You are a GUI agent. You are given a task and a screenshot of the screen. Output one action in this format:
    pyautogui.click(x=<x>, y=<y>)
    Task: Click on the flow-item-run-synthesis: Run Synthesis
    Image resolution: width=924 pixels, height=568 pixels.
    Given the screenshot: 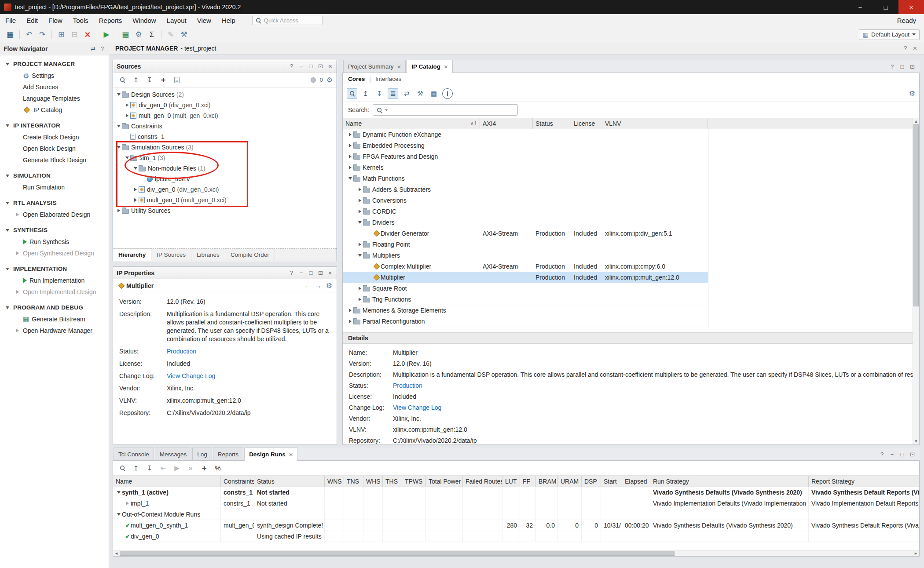 What is the action you would take?
    pyautogui.click(x=55, y=242)
    